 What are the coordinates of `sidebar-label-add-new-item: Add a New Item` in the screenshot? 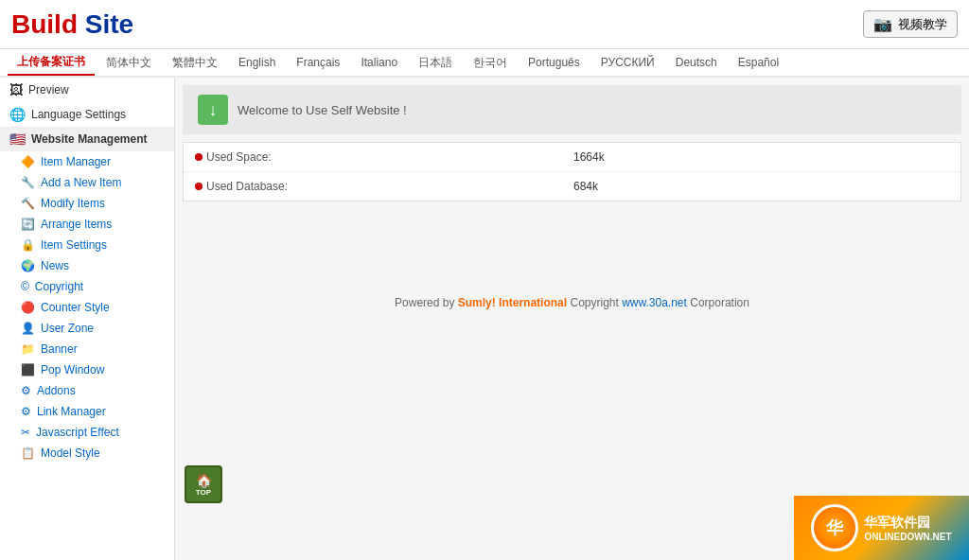 It's located at (81, 183).